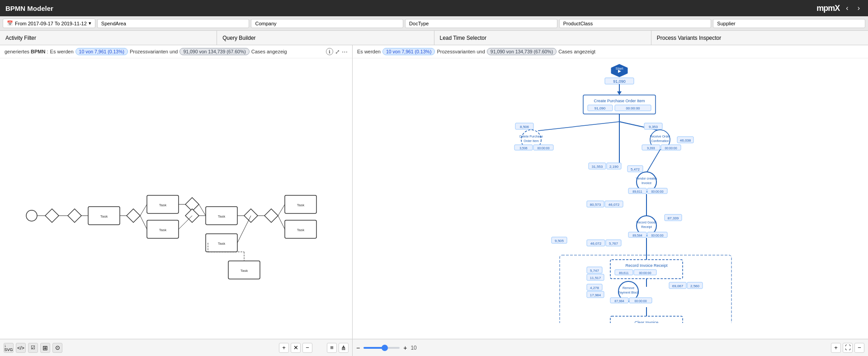  I want to click on svg-text: 2,560, so click(695, 286).